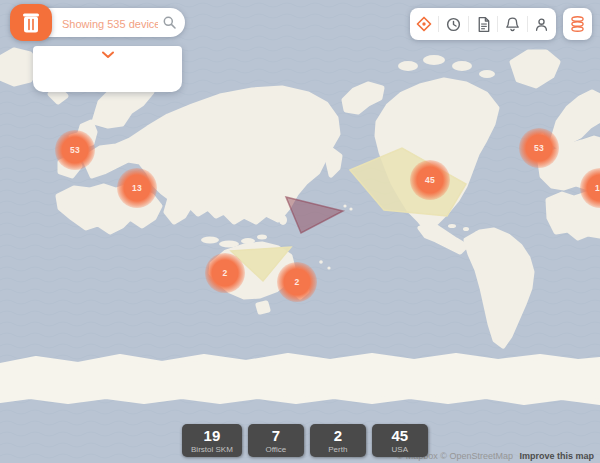 The height and width of the screenshot is (463, 600). Describe the element at coordinates (430, 180) in the screenshot. I see `device-cluster-marker: 45` at that location.